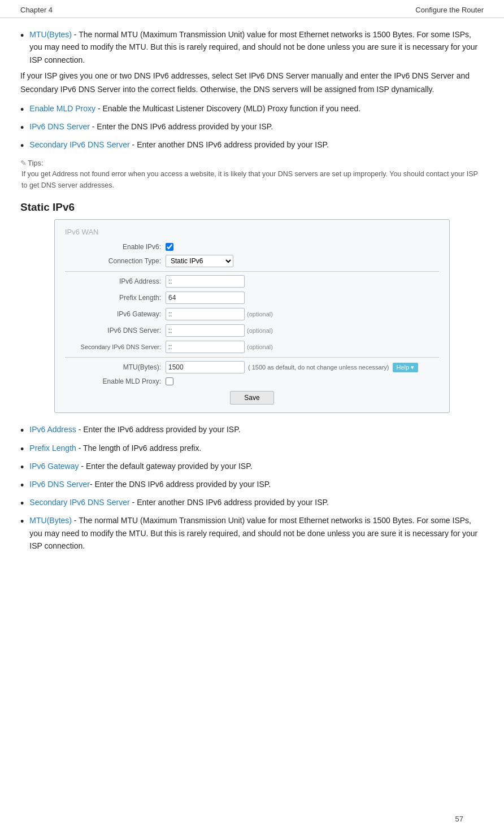  Describe the element at coordinates (459, 819) in the screenshot. I see `page-number: 57` at that location.